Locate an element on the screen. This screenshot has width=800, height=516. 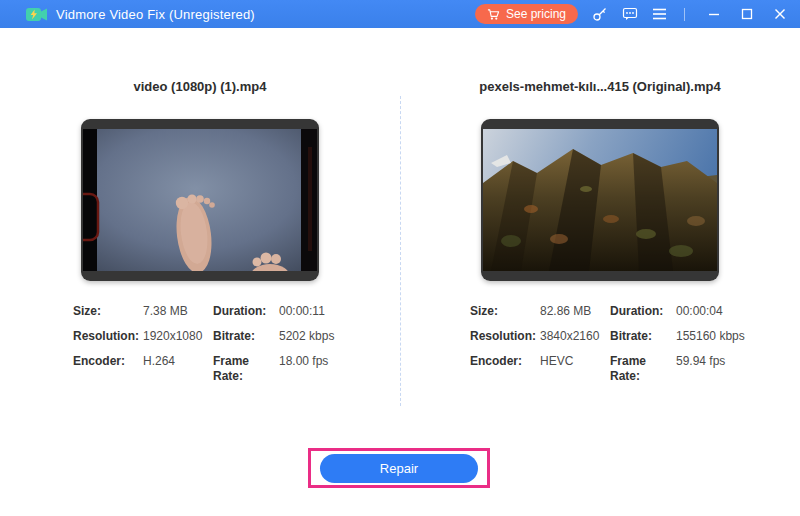
titlebar-separator is located at coordinates (684, 14).